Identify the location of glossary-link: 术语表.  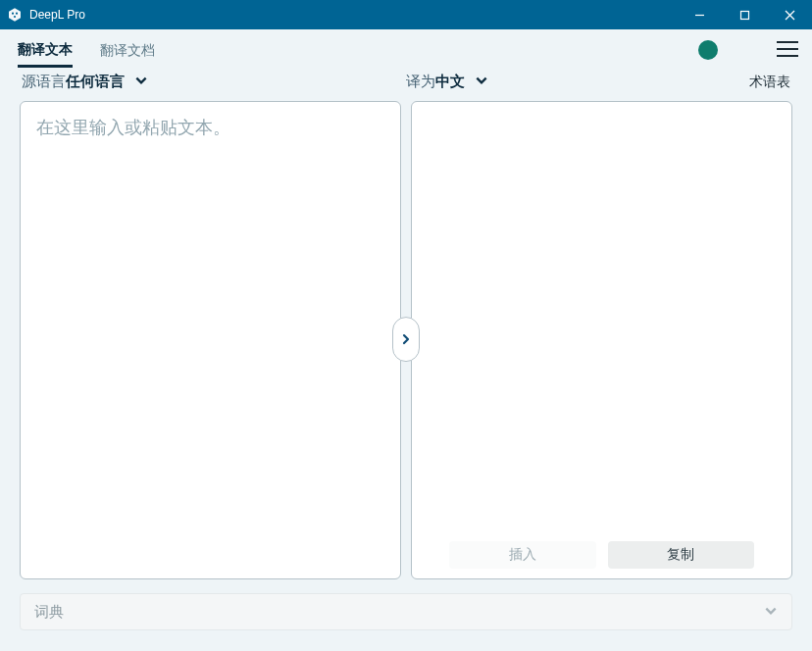
(770, 82).